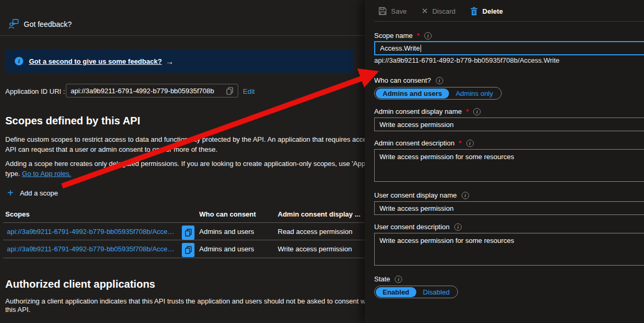 The image size is (644, 323). I want to click on feedback-banner: i Got a second to give us some feedback?…, so click(179, 61).